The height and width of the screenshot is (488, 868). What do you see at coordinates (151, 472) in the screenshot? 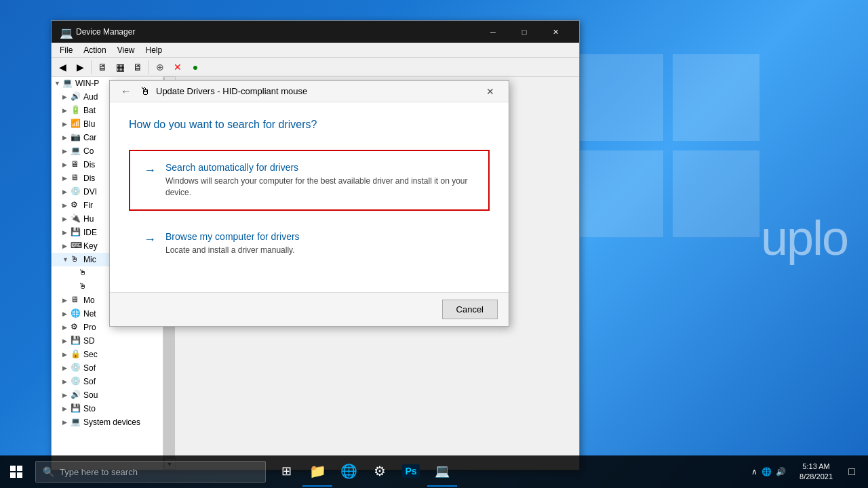
I see `taskbar-search-box: 🔍` at bounding box center [151, 472].